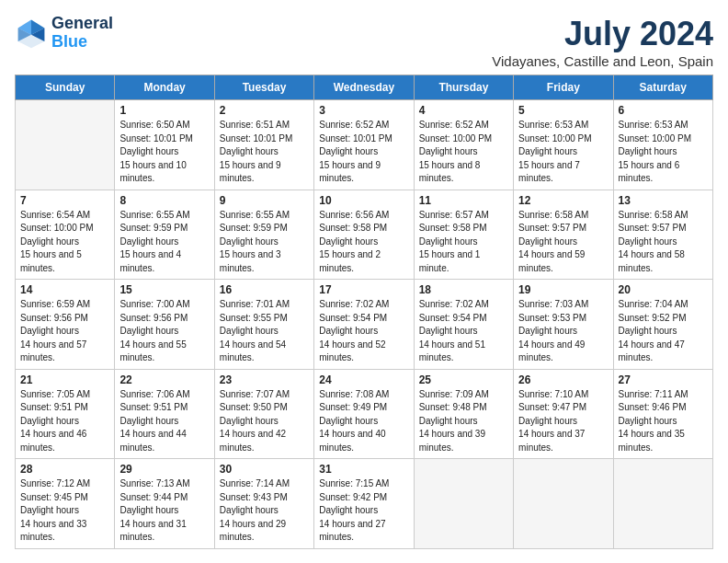  I want to click on day-info: Sunrise: 7:00 AM Sunset: 9:56 PM Dayligh…, so click(164, 331).